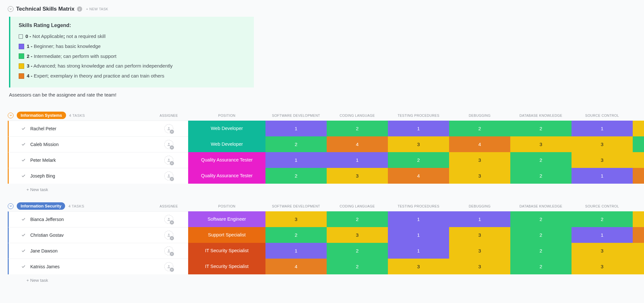  What do you see at coordinates (41, 206) in the screenshot?
I see `group-pill: Information Security` at bounding box center [41, 206].